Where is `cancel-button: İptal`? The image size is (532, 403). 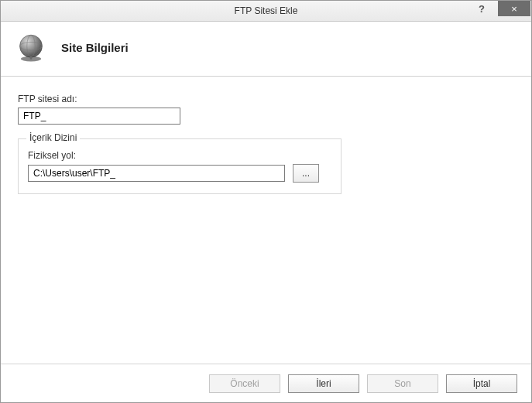
cancel-button: İptal is located at coordinates (482, 384).